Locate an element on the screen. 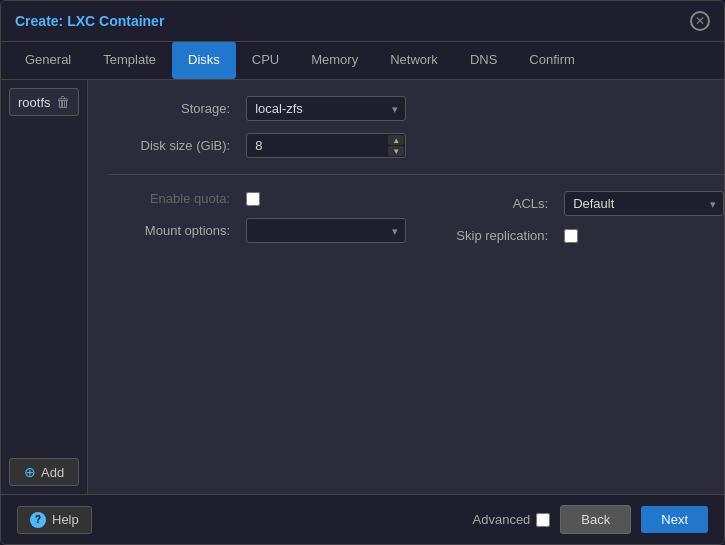 This screenshot has width=725, height=545. disk-size-wrapper: ▲ ▼ is located at coordinates (326, 146).